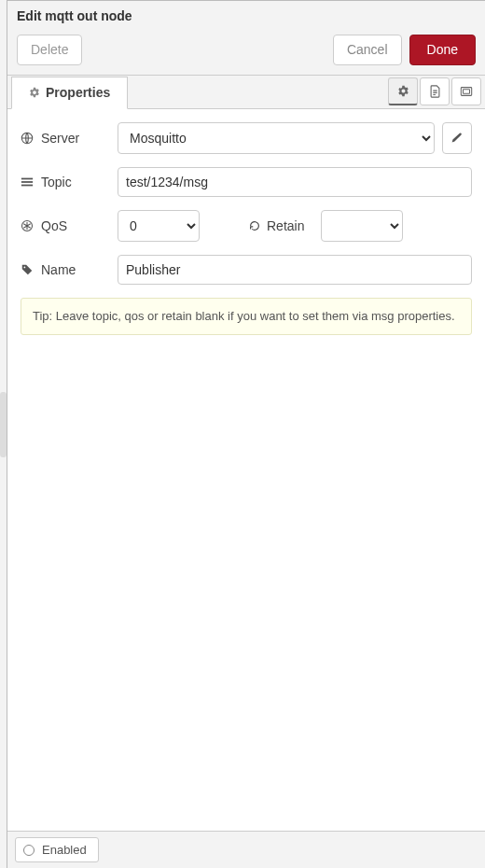 The width and height of the screenshot is (485, 868). What do you see at coordinates (246, 138) in the screenshot?
I see `row-server: Server Mosquitto` at bounding box center [246, 138].